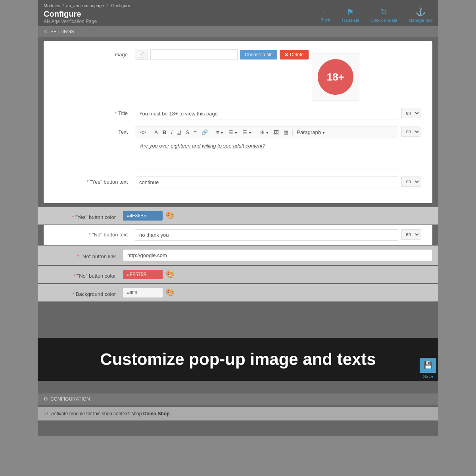 This screenshot has height=476, width=476. What do you see at coordinates (350, 20) in the screenshot?
I see `translate-label: Translate` at bounding box center [350, 20].